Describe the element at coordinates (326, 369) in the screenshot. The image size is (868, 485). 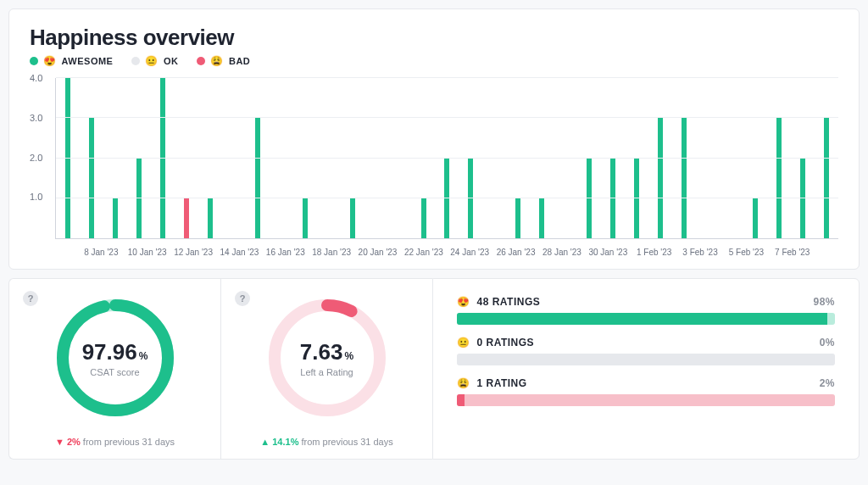
I see `left-rating-card: ? 7.63% Left a Rating ▲ 14.1% from previ…` at that location.